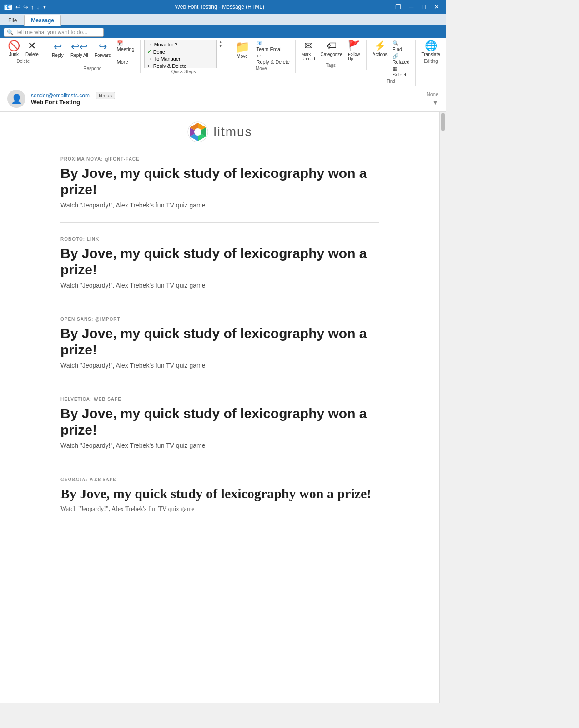  Describe the element at coordinates (181, 66) in the screenshot. I see `quick-step-reply-delete: ↩ Reply & Delete` at that location.